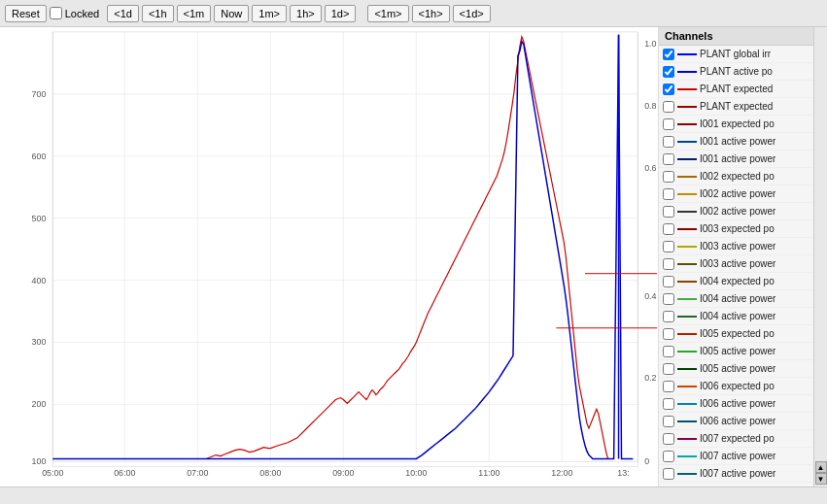 The width and height of the screenshot is (827, 504). Describe the element at coordinates (39, 404) in the screenshot. I see `svg-text: 200` at that location.